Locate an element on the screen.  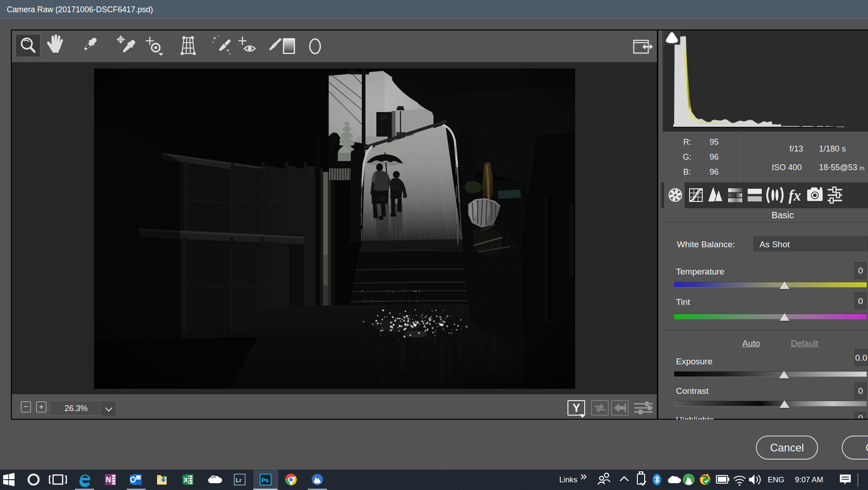
svg-text: Lr is located at coordinates (239, 480).